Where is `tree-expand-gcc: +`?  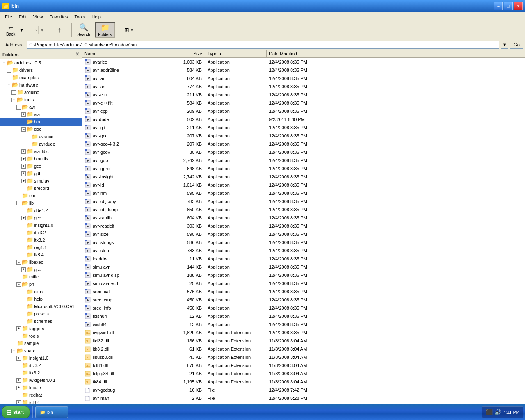
tree-expand-gcc: + is located at coordinates (24, 167).